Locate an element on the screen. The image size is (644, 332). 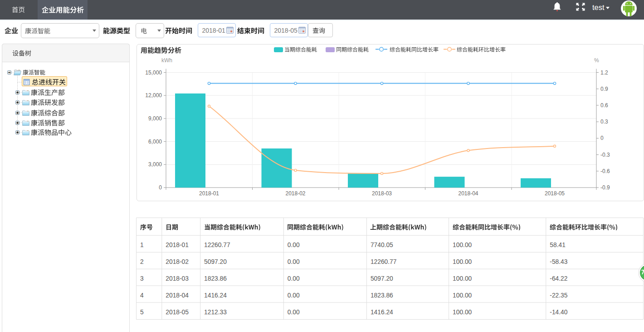
svg-text: kWh is located at coordinates (167, 60).